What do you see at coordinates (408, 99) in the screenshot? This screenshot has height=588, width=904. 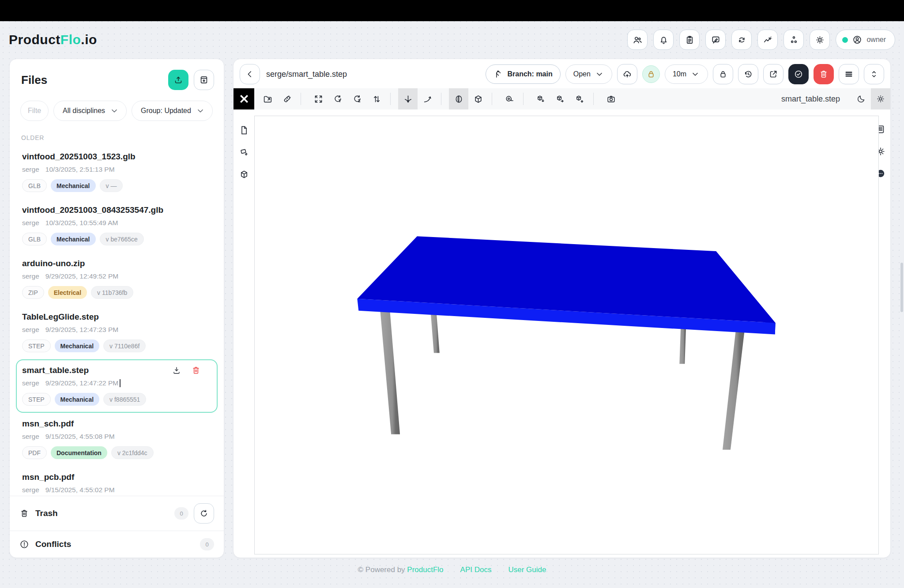 I see `axis-tool-button` at bounding box center [408, 99].